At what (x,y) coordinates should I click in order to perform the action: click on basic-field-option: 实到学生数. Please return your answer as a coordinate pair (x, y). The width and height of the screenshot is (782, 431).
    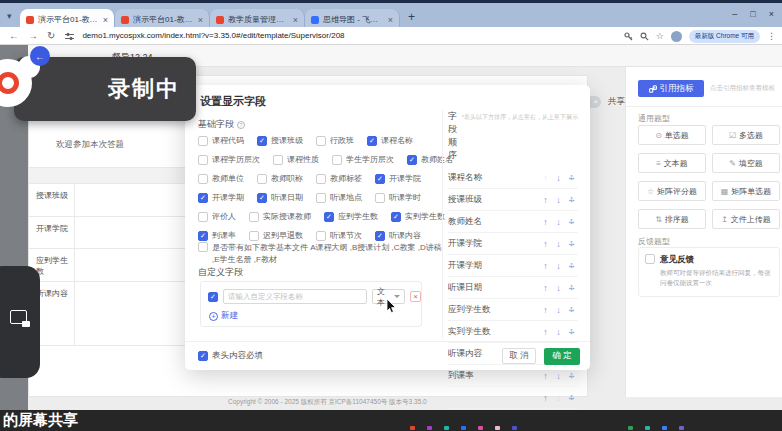
    Looking at the image, I should click on (418, 216).